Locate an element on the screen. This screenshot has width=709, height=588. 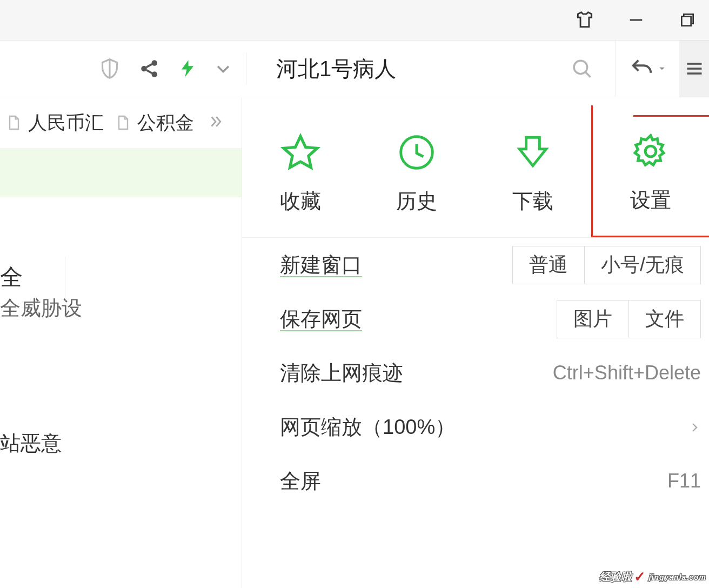
bookmark-item-gjj: 公积金 is located at coordinates (155, 123).